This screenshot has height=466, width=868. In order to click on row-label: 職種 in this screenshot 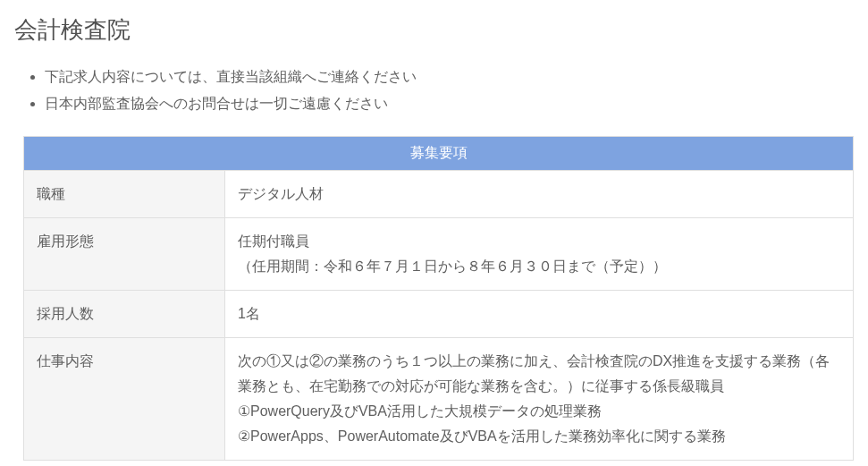, I will do `click(125, 193)`.